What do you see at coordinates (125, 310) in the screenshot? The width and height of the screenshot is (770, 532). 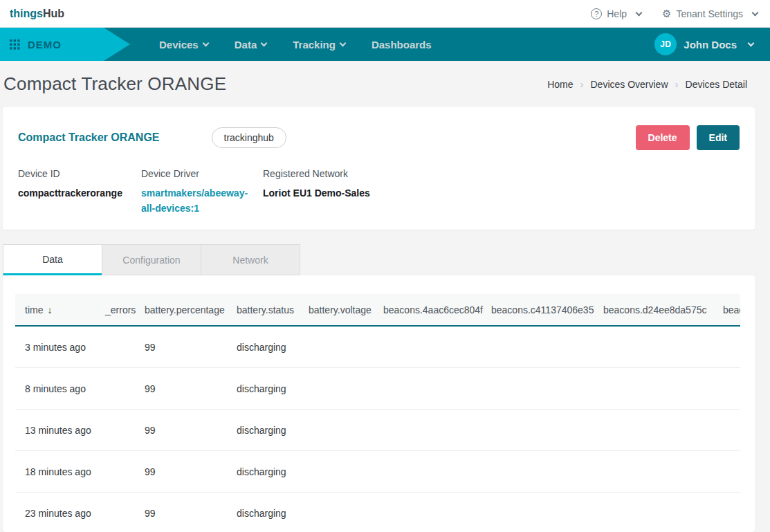 I see `column-header--errors: _errors` at bounding box center [125, 310].